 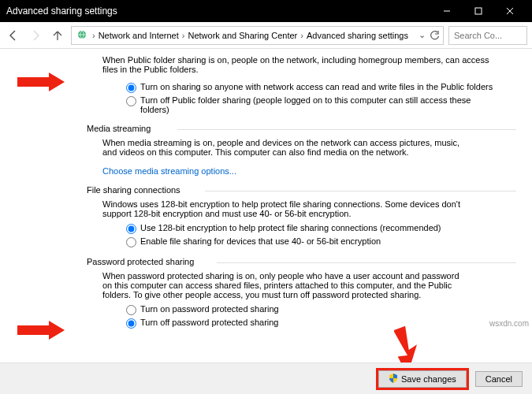 I want to click on titlebar: Advanced sharing settings, so click(x=266, y=11).